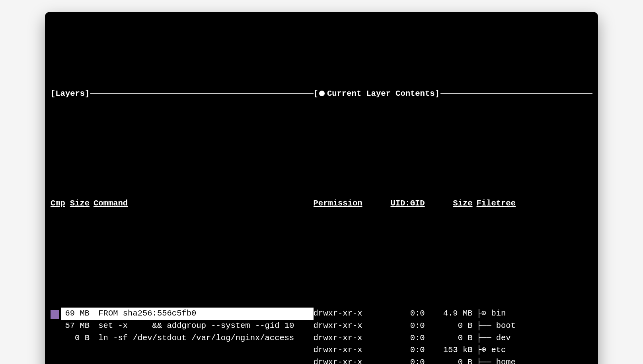  Describe the element at coordinates (55, 314) in the screenshot. I see `selection-marker-icon` at that location.